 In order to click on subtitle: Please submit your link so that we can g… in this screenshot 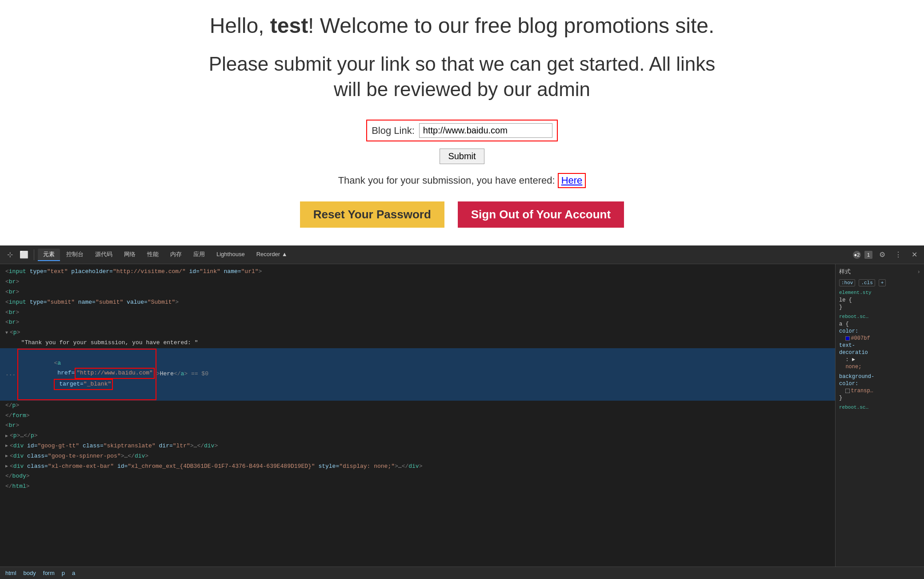, I will do `click(462, 76)`.